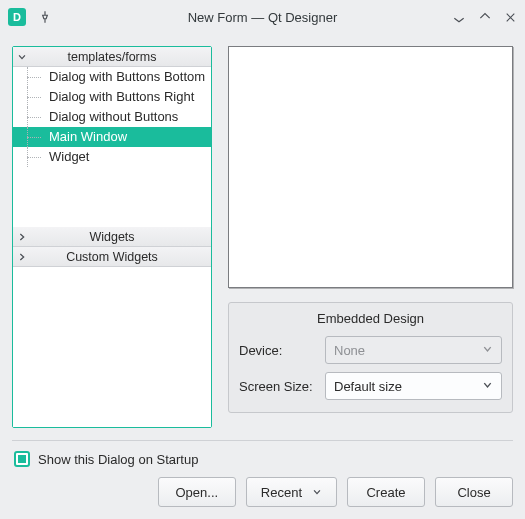 Image resolution: width=525 pixels, height=519 pixels. What do you see at coordinates (22, 459) in the screenshot?
I see `show-on-startup-checkbox` at bounding box center [22, 459].